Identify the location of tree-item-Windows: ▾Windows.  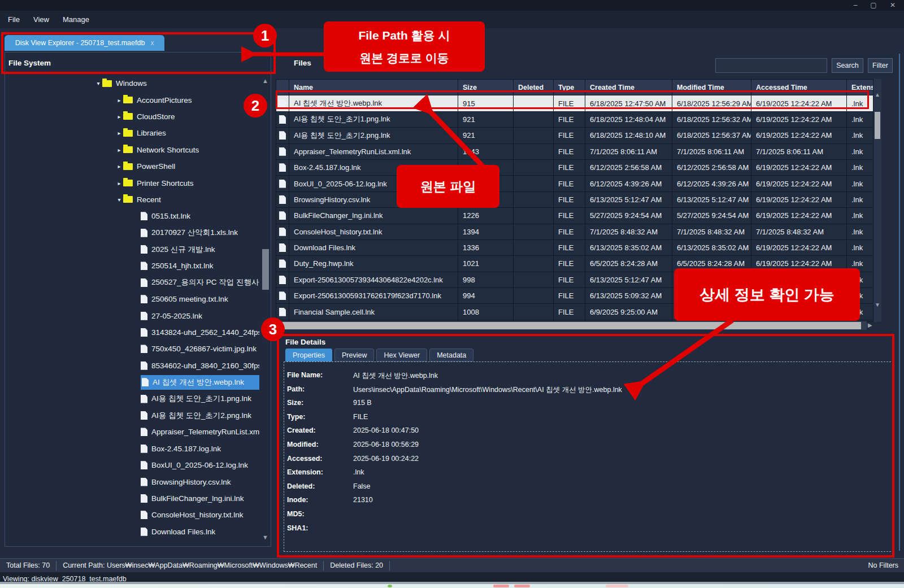
(138, 84).